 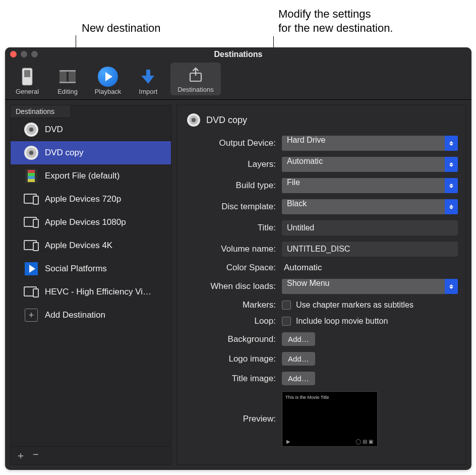 What do you see at coordinates (330, 441) in the screenshot?
I see `preview-controls: ▶ ◯ ▤ ▣` at bounding box center [330, 441].